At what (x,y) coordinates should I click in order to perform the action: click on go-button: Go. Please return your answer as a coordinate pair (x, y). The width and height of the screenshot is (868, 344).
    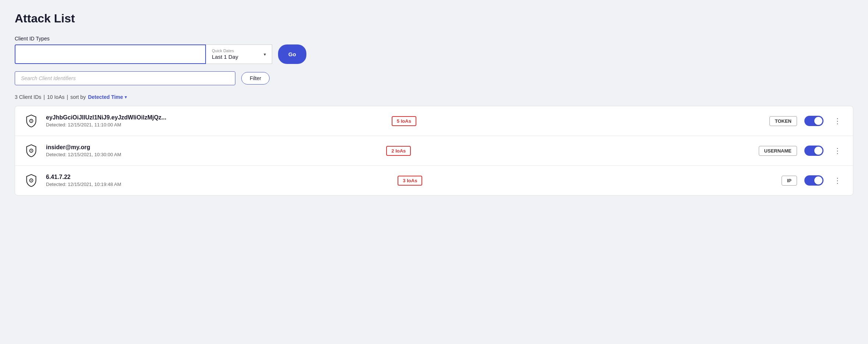
    Looking at the image, I should click on (292, 54).